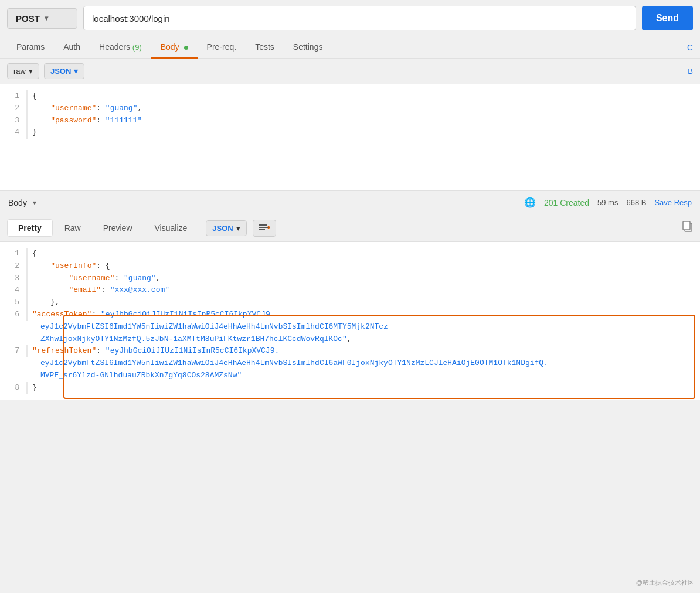 Image resolution: width=700 pixels, height=593 pixels. Describe the element at coordinates (118, 228) in the screenshot. I see `resp-tab-preview: Preview` at that location.